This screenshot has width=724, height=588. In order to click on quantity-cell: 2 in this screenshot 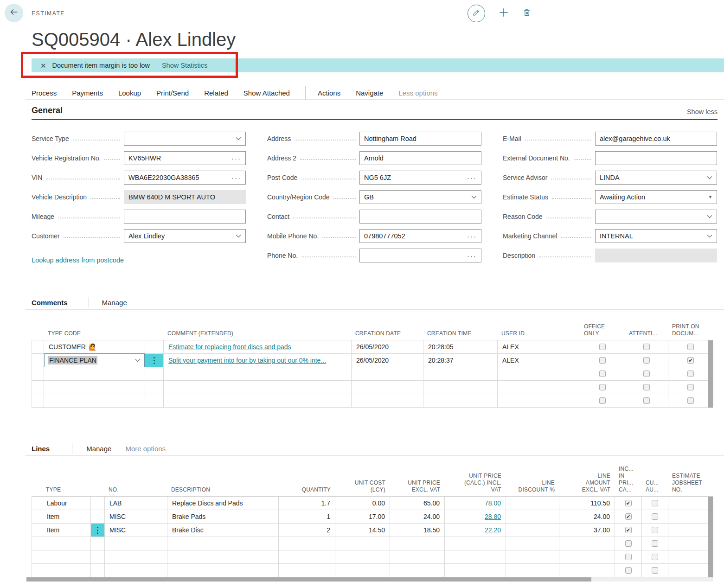, I will do `click(307, 530)`.